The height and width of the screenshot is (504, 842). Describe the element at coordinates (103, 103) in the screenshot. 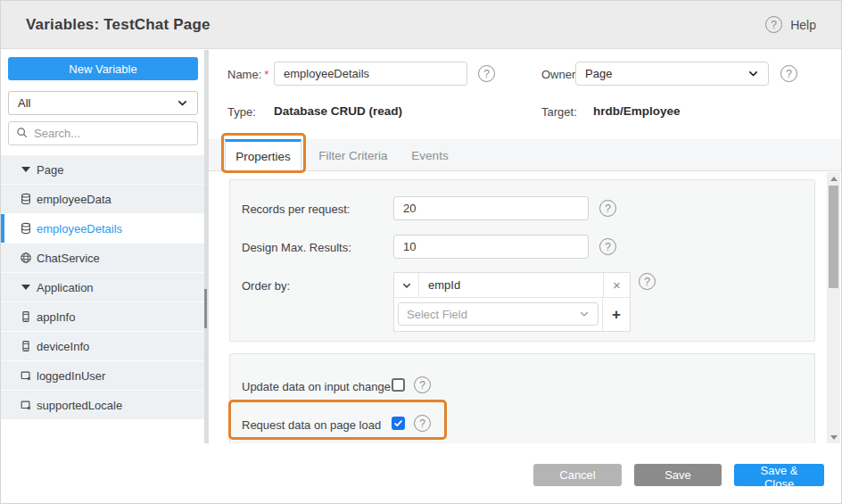

I see `variable-filter-select: All` at that location.